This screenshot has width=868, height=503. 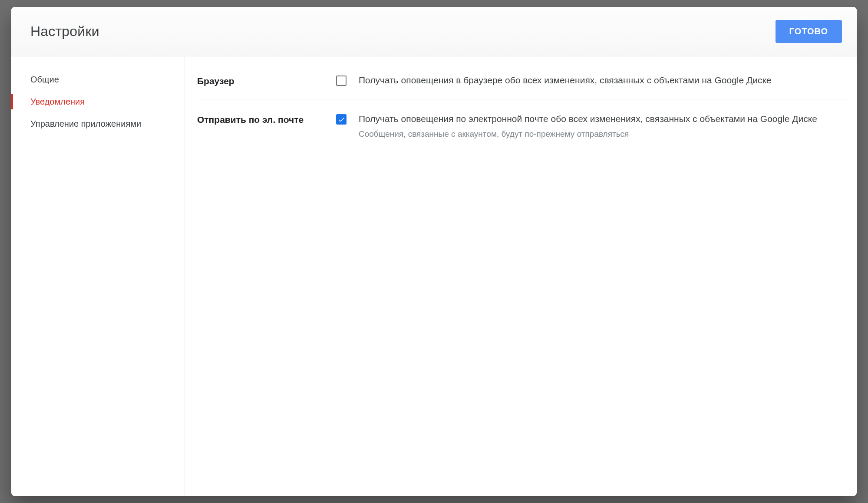 What do you see at coordinates (604, 119) in the screenshot?
I see `setting-desc-email: Получать оповещения по электронной почте…` at bounding box center [604, 119].